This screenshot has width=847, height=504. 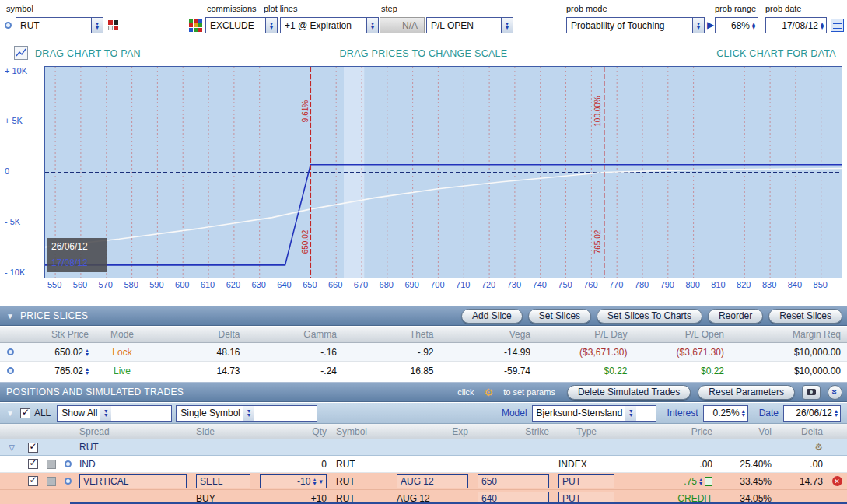 What do you see at coordinates (683, 334) in the screenshot?
I see `col-pl-open: P/L Open` at bounding box center [683, 334].